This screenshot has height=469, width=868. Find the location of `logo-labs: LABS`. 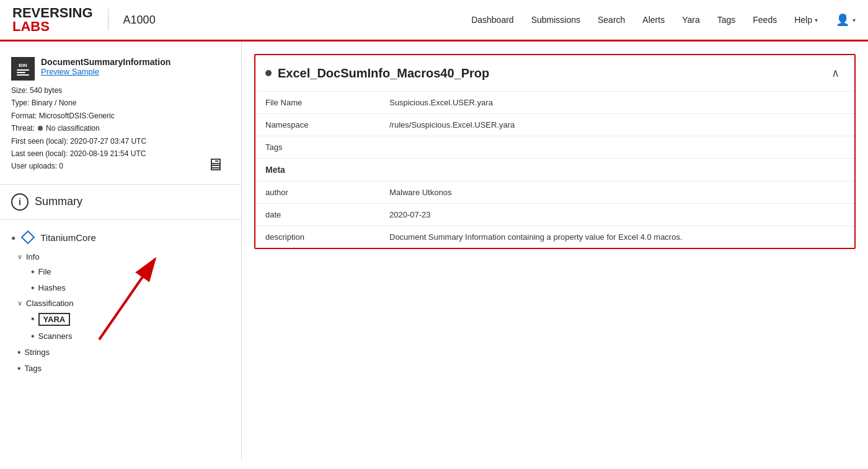

logo-labs: LABS is located at coordinates (31, 26).